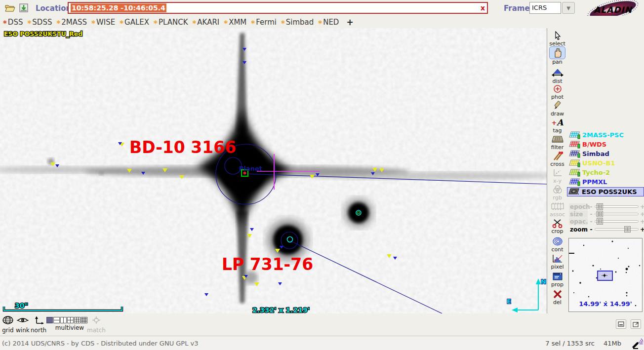 The image size is (644, 350). What do you see at coordinates (49, 320) in the screenshot?
I see `multiview-1-icon` at bounding box center [49, 320].